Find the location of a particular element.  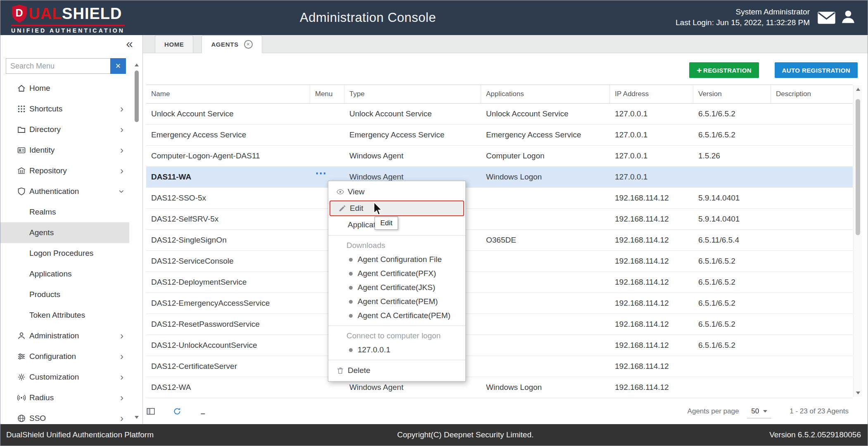

sidebar-scrollbar is located at coordinates (137, 241).